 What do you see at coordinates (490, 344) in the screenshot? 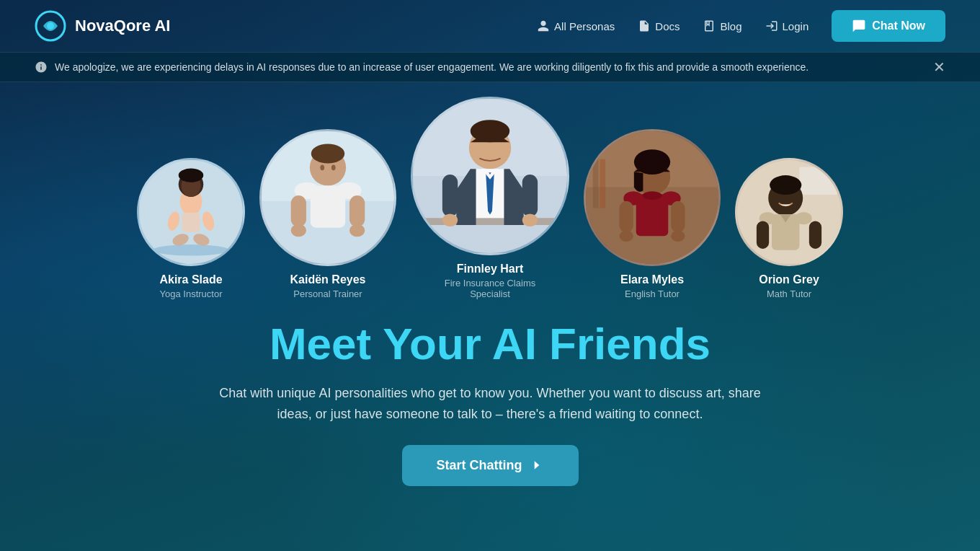
I see `hero-title: Meet Your AI Friends` at bounding box center [490, 344].